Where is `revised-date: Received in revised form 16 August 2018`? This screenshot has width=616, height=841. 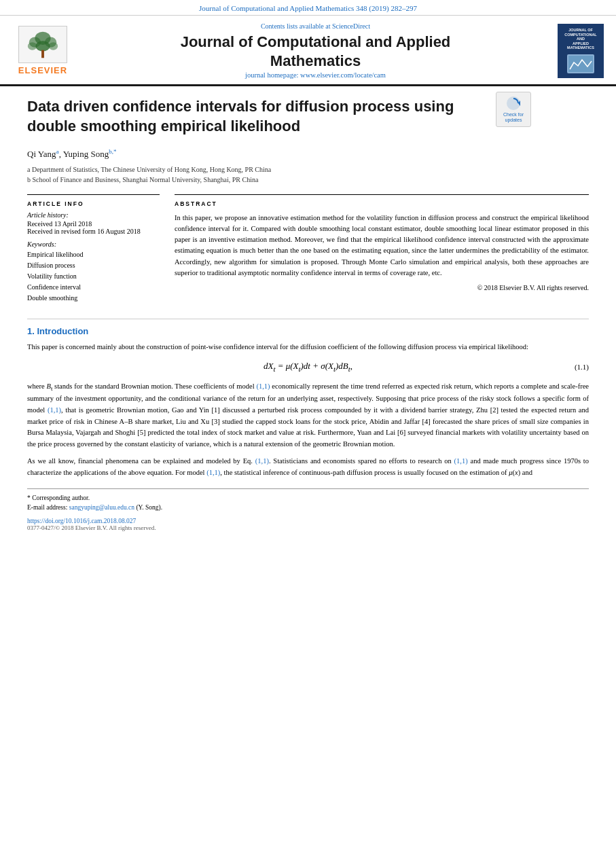 revised-date: Received in revised form 16 August 2018 is located at coordinates (94, 231).